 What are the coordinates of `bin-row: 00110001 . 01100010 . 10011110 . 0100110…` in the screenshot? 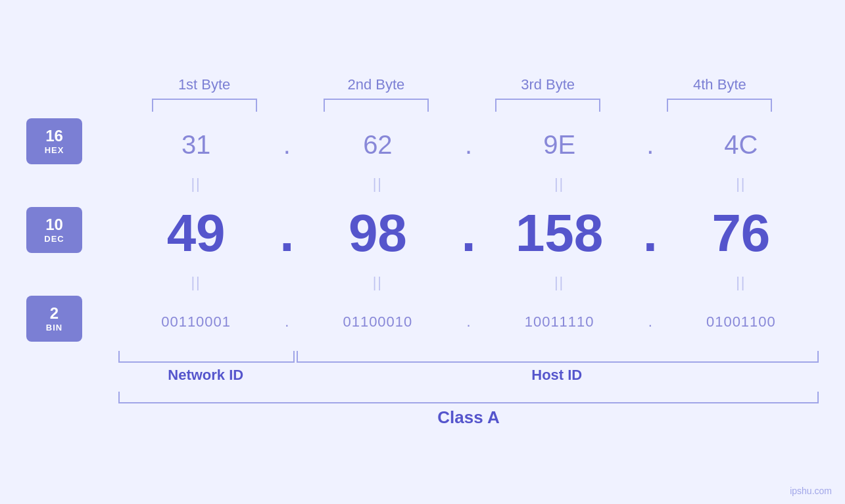 It's located at (468, 322).